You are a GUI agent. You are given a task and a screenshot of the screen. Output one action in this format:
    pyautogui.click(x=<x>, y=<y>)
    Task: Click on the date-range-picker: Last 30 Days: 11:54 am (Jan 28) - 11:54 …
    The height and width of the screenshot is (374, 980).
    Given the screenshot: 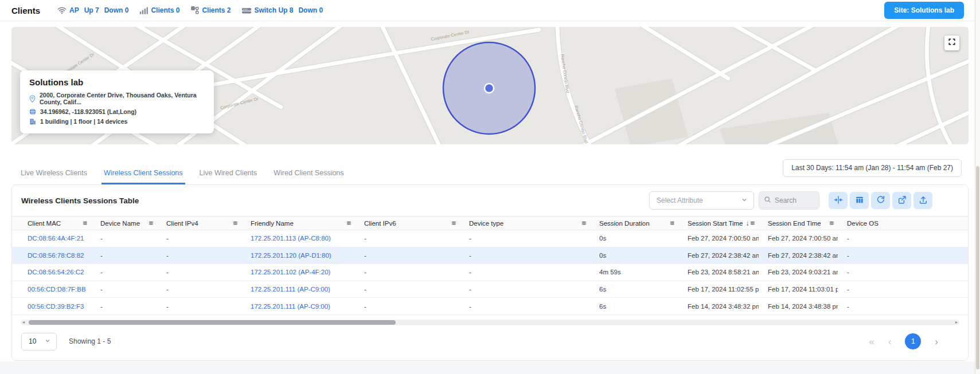 What is the action you would take?
    pyautogui.click(x=872, y=168)
    